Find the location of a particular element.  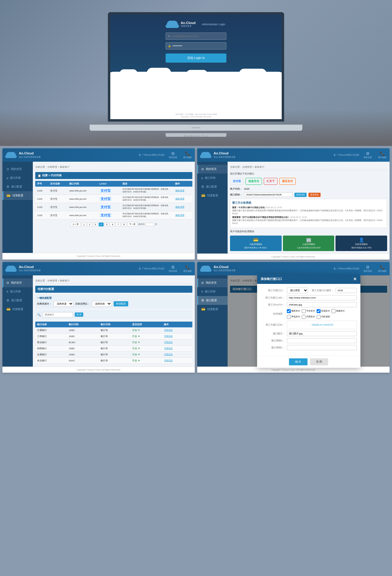

key2-input is located at coordinates (322, 348).